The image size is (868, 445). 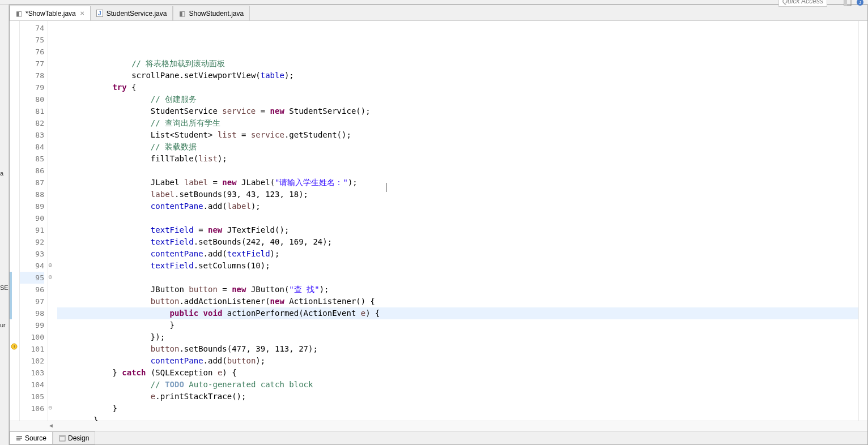 What do you see at coordinates (458, 230) in the screenshot?
I see `code-line: textField = new JTextField();` at bounding box center [458, 230].